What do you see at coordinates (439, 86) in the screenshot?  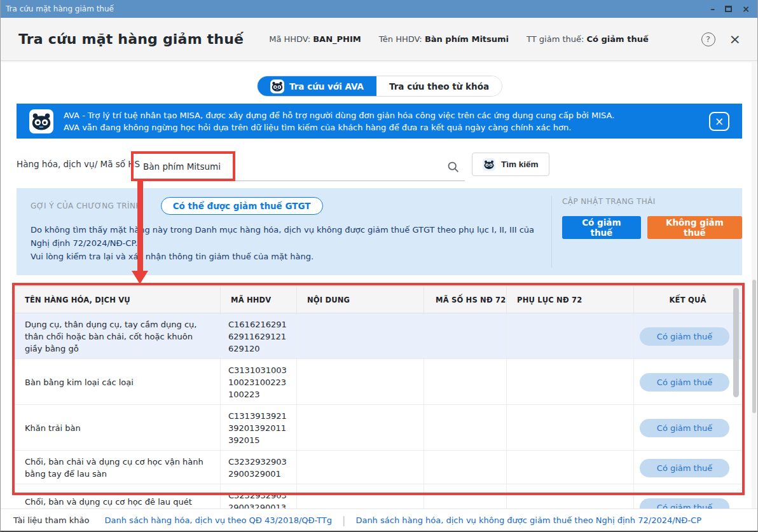 I see `tab-label: Tra cứu theo từ khóa` at bounding box center [439, 86].